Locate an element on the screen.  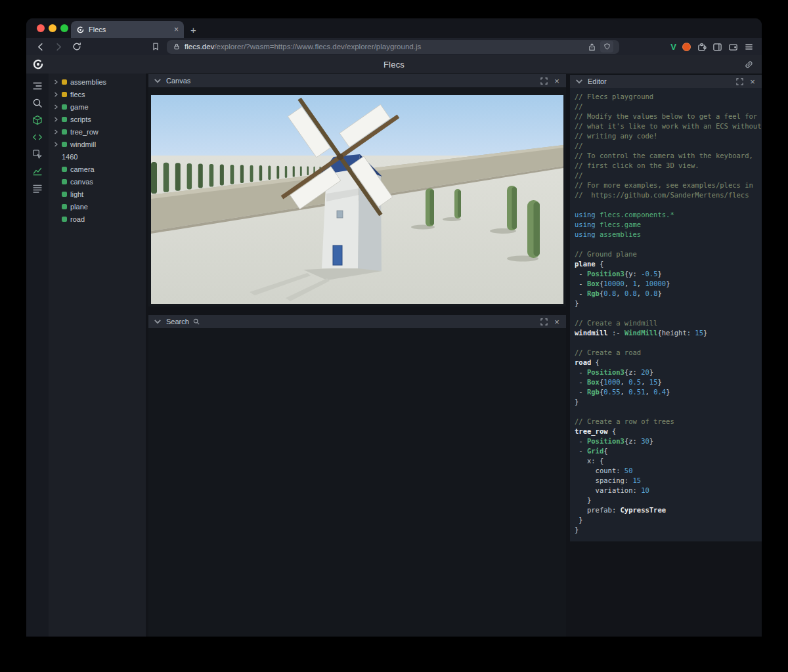
tree-item-plane: plane is located at coordinates (97, 206).